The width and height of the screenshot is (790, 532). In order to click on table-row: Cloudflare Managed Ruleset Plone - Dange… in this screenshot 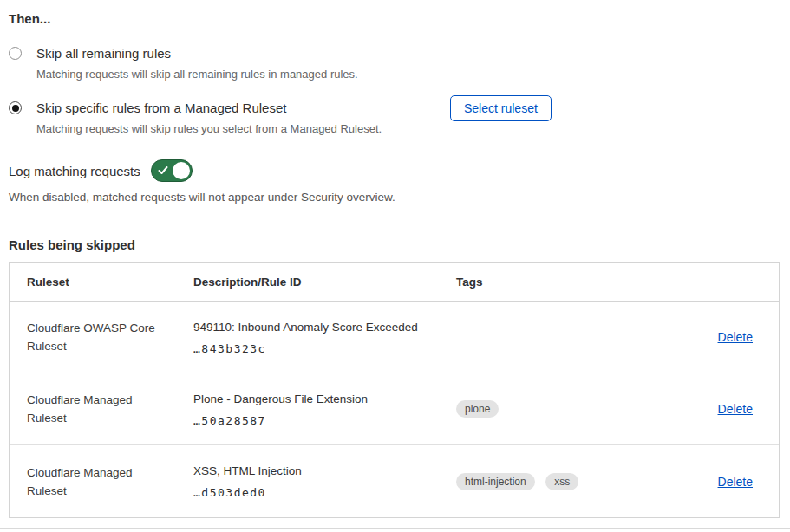, I will do `click(394, 409)`.